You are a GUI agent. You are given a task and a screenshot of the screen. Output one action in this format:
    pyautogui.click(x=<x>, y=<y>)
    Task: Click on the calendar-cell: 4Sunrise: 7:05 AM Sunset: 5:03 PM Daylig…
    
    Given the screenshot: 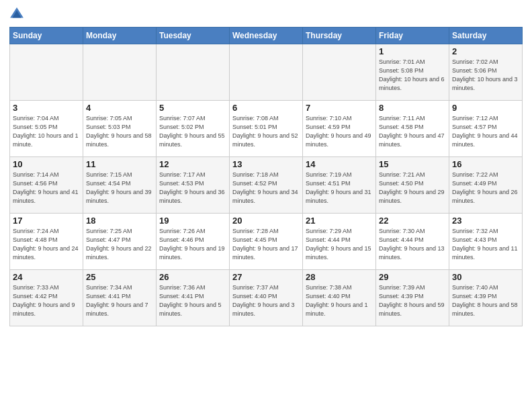 What is the action you would take?
    pyautogui.click(x=120, y=129)
    